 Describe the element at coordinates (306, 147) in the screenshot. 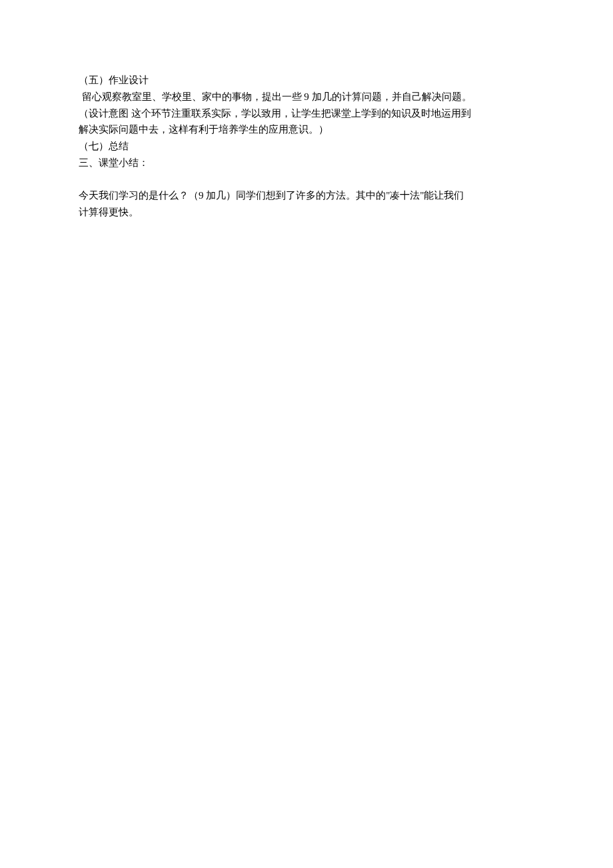

I see `section-7-heading: （七）总结` at that location.